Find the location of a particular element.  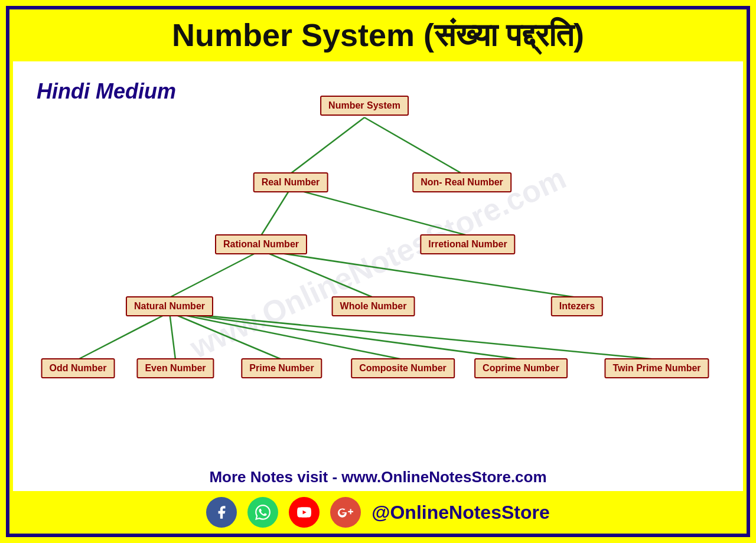

page-title: Number System (संख्या पद्द्रति) is located at coordinates (378, 35).